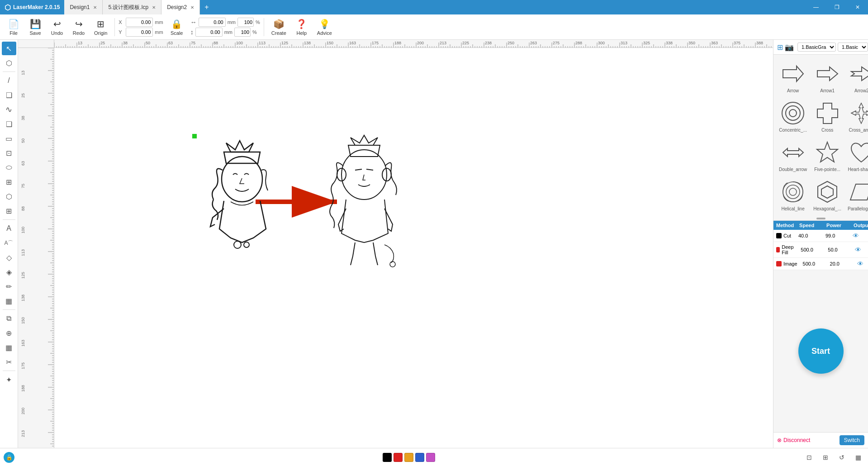 Image resolution: width=868 pixels, height=466 pixels. I want to click on file-button: 📄 File, so click(14, 27).